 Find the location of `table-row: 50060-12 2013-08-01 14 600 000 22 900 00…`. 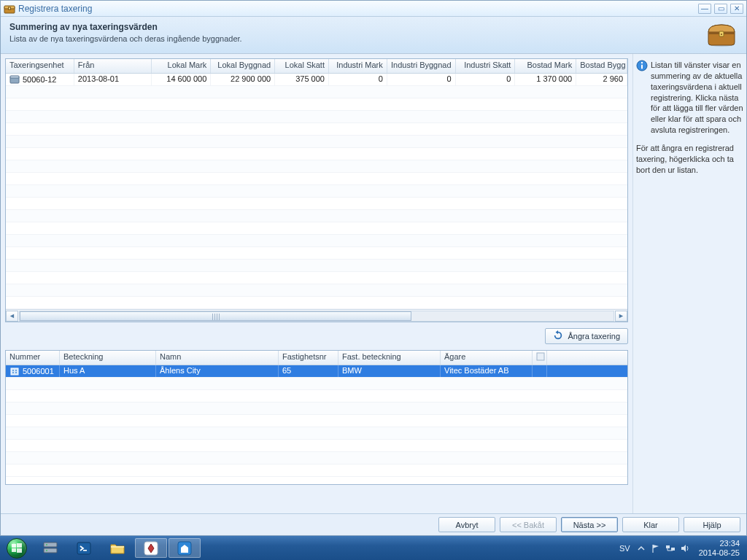

table-row: 50060-12 2013-08-01 14 600 000 22 900 00… is located at coordinates (317, 80).